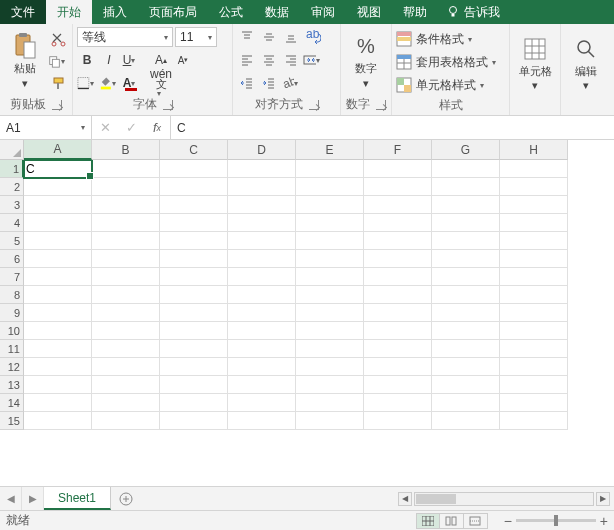 This screenshot has height=530, width=614. Describe the element at coordinates (269, 60) in the screenshot. I see `align-center-button` at that location.